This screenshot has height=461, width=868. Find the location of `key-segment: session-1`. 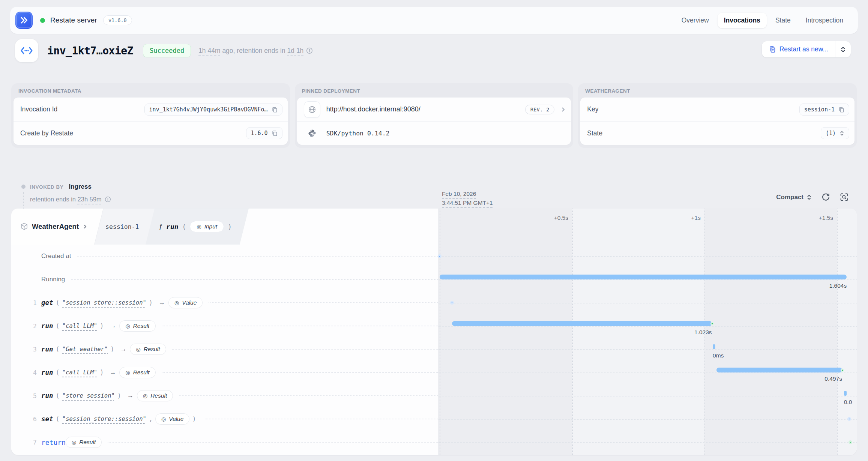

key-segment: session-1 is located at coordinates (122, 227).